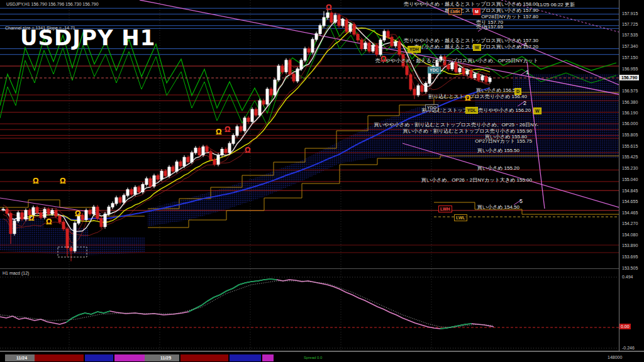 This screenshot has height=362, width=644. I want to click on trade-annotation: 売り 157.65, so click(489, 27).